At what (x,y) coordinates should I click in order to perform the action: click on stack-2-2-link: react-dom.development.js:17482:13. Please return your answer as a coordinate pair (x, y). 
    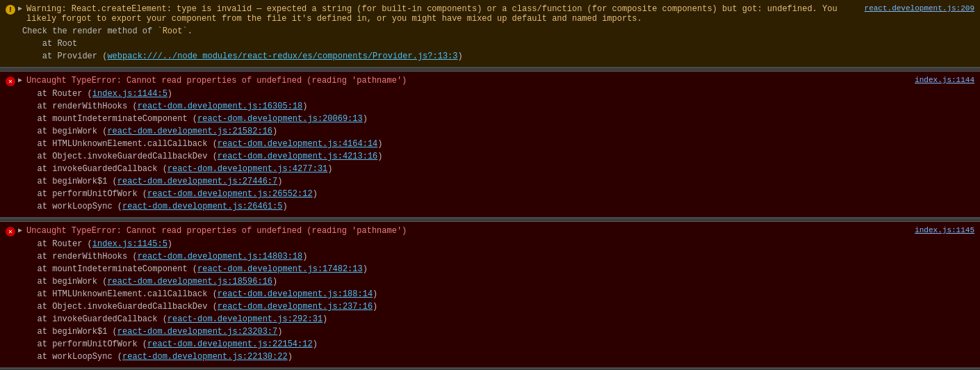
    Looking at the image, I should click on (280, 269).